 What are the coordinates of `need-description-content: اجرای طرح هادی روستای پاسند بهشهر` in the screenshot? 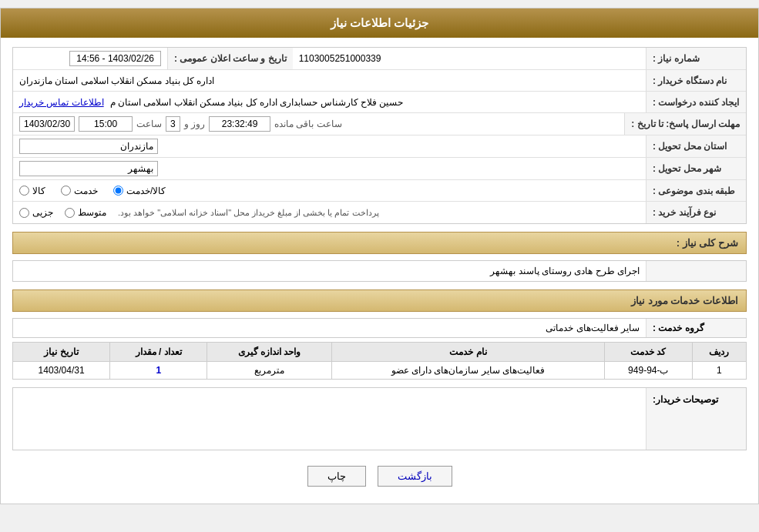 It's located at (330, 271).